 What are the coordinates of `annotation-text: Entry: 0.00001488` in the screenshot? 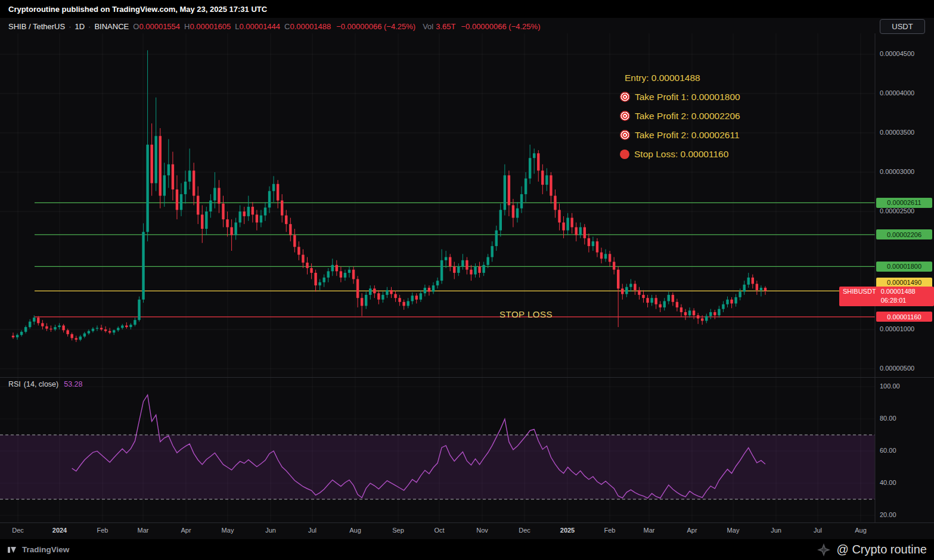 It's located at (663, 78).